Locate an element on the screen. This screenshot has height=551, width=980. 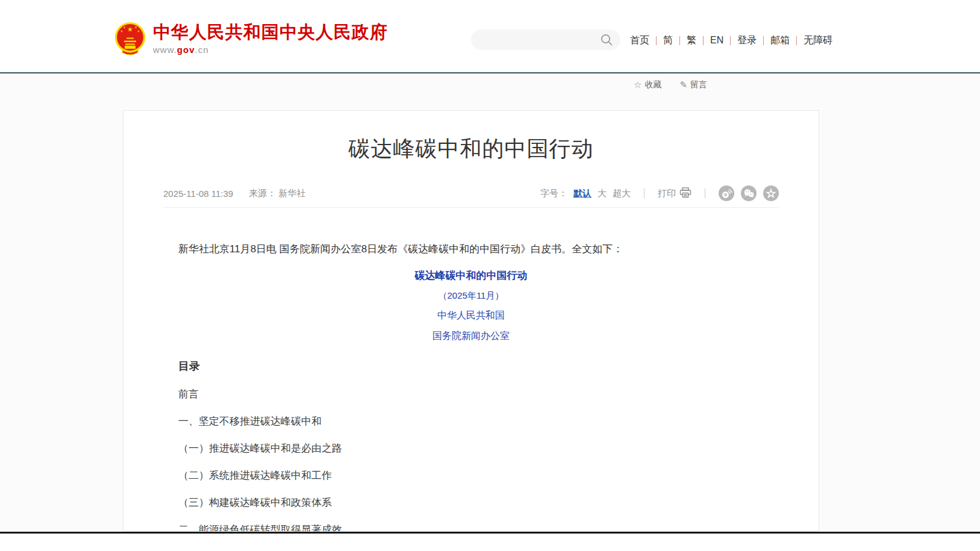
site-header: 中华人民共和国中央人民政府 www.gov.cn 首页 简 繁 EN 登录 is located at coordinates (490, 37).